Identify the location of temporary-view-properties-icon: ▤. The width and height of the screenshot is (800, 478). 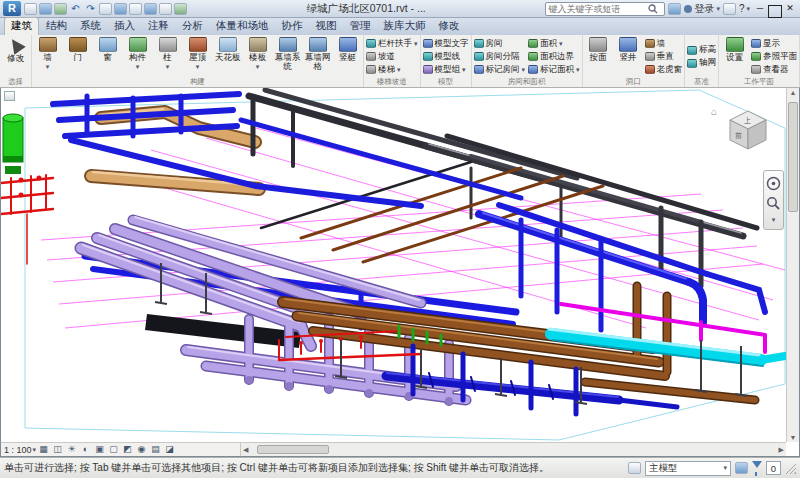
(156, 450).